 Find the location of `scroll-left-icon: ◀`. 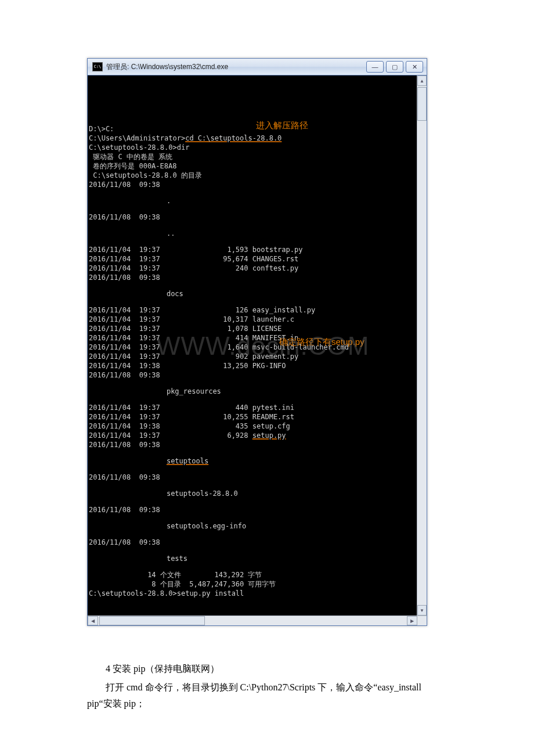

scroll-left-icon: ◀ is located at coordinates (93, 621).